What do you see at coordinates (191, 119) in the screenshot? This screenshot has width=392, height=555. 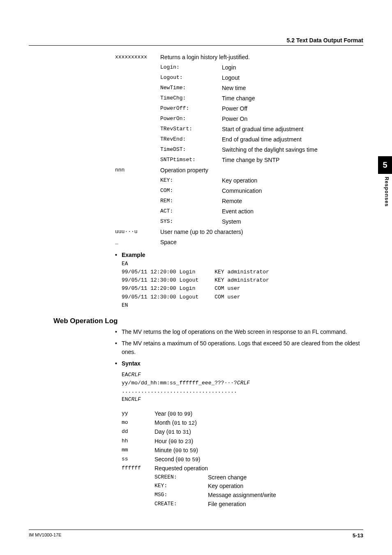 I see `code: PowerOn:` at bounding box center [191, 119].